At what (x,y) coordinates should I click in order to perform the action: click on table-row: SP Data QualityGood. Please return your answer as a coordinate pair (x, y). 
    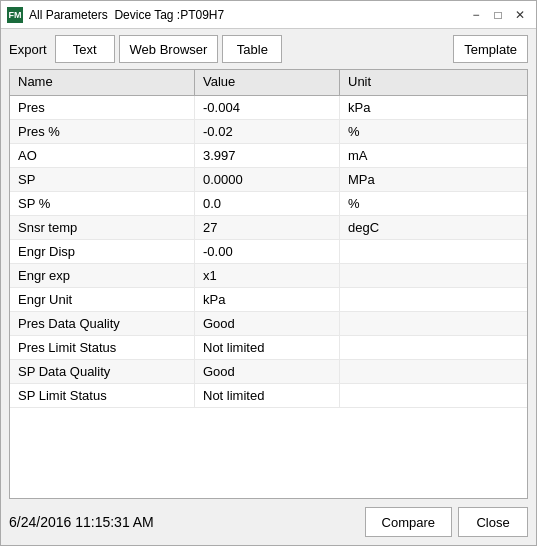
    Looking at the image, I should click on (268, 372).